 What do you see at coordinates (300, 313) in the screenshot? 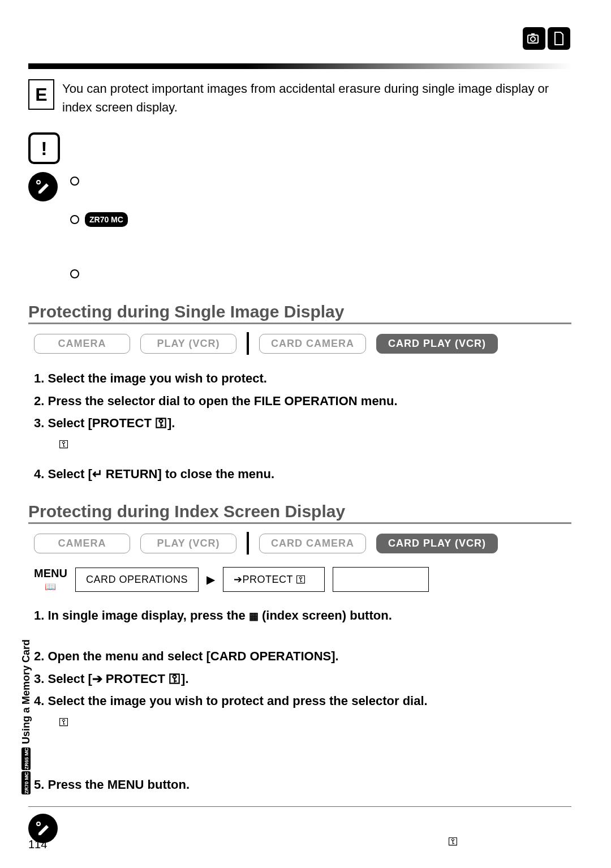
I see `section-title-single: Protecting during Single Image Display` at bounding box center [300, 313].